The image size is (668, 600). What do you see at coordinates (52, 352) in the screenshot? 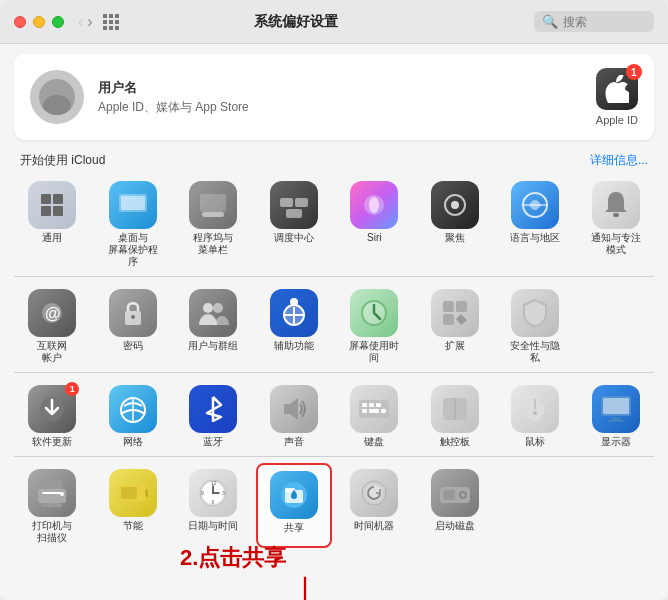
I see `internet-label: 互联网帐户` at bounding box center [52, 352].